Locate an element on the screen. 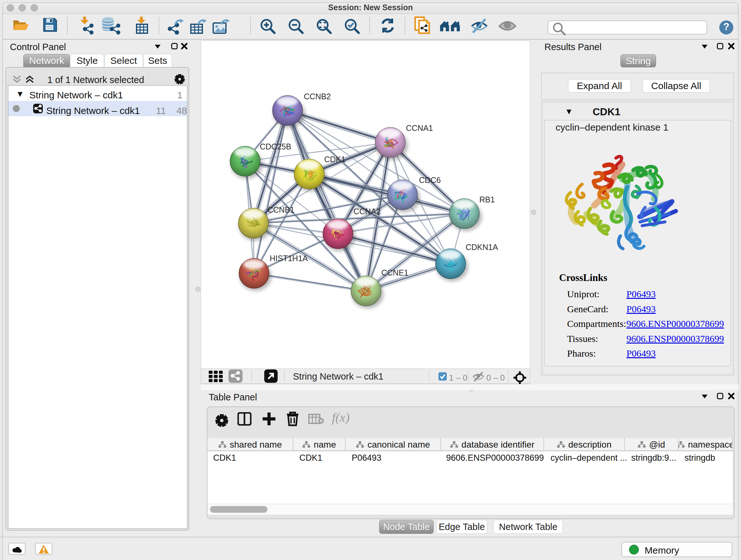 The height and width of the screenshot is (560, 741). svg-text: CCNE1 is located at coordinates (395, 273).